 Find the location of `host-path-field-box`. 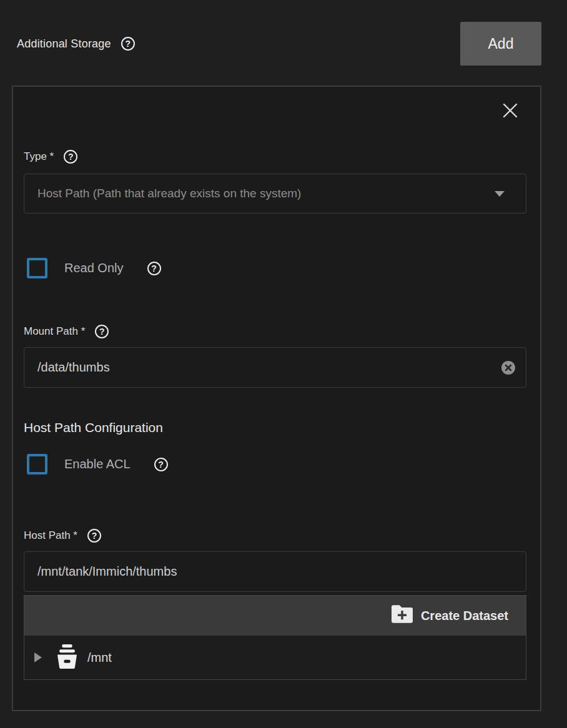

host-path-field-box is located at coordinates (275, 572).